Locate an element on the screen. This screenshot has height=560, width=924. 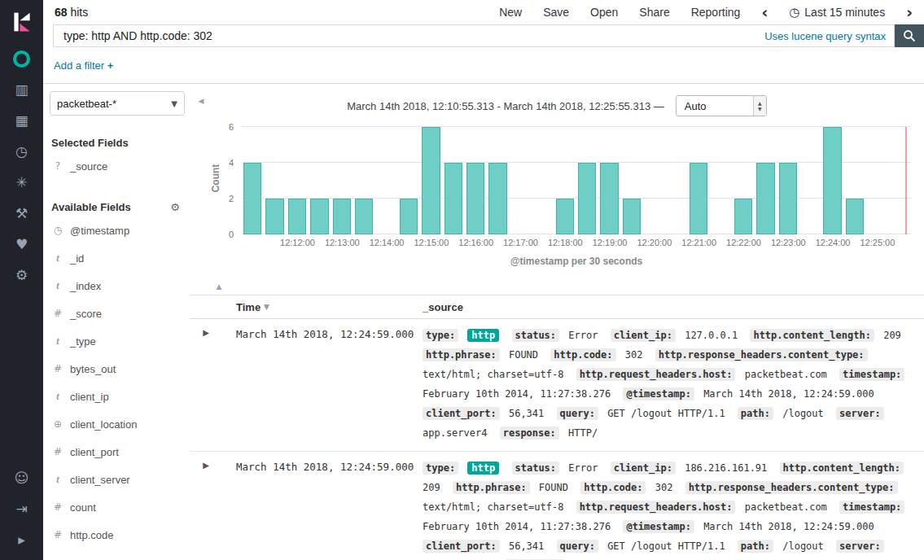
nav-item-timelion: ◷ is located at coordinates (21, 151).